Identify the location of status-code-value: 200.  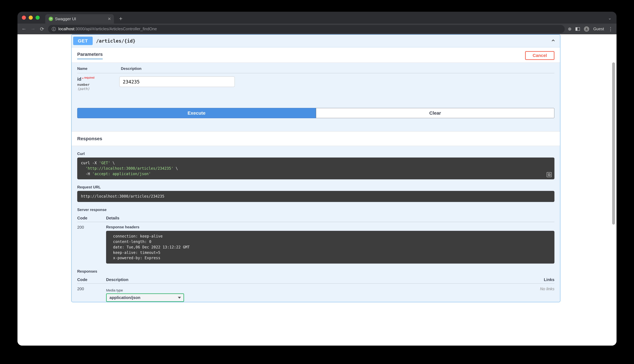
(92, 244).